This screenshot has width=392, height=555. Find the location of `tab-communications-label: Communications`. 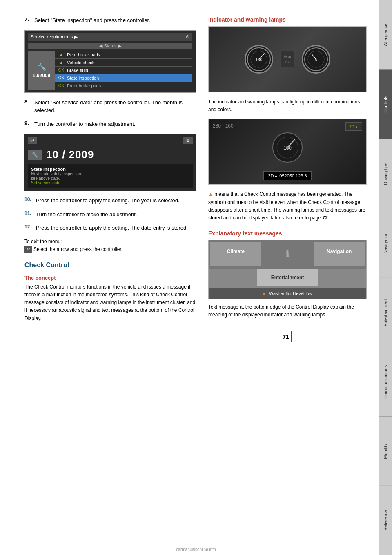

tab-communications-label: Communications is located at coordinates (385, 382).